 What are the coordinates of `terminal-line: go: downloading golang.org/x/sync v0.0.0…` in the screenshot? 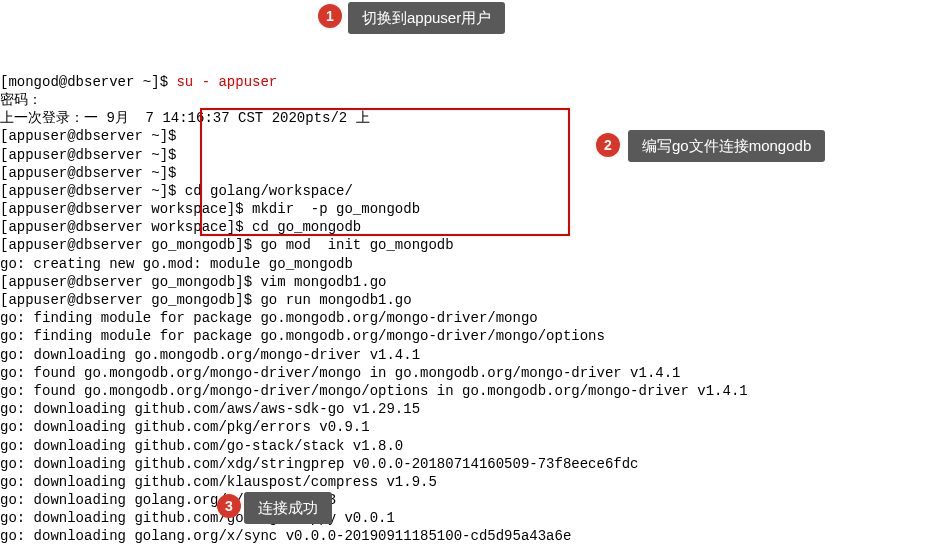 It's located at (472, 536).